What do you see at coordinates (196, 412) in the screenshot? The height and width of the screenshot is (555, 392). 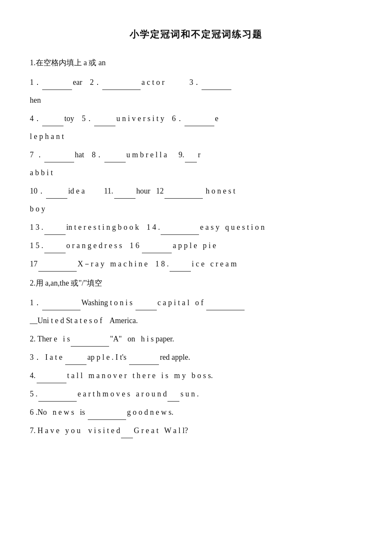 I see `s2-exercise-row-6: 6 .No n e w s is g o o d n e w s.` at bounding box center [196, 412].